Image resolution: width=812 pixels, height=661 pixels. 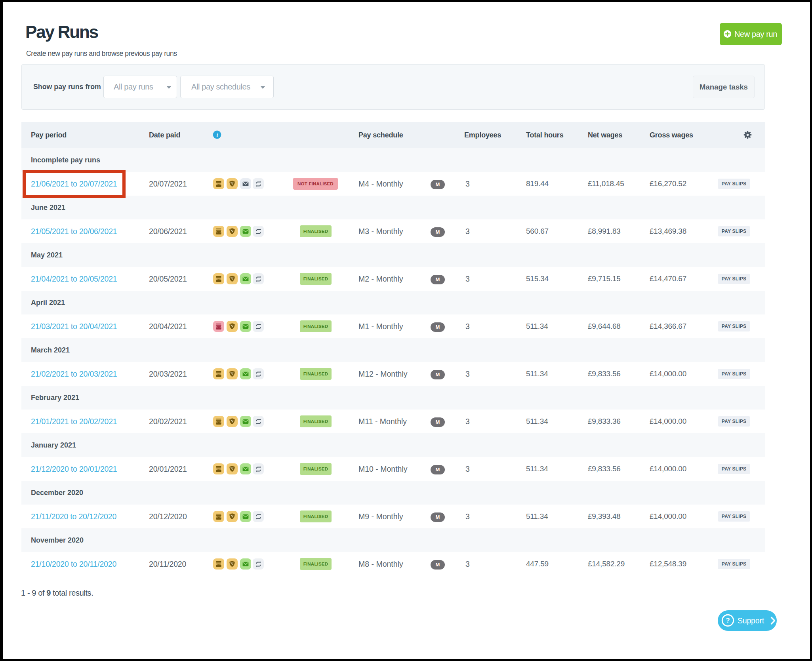 I want to click on svg-text: i, so click(x=217, y=135).